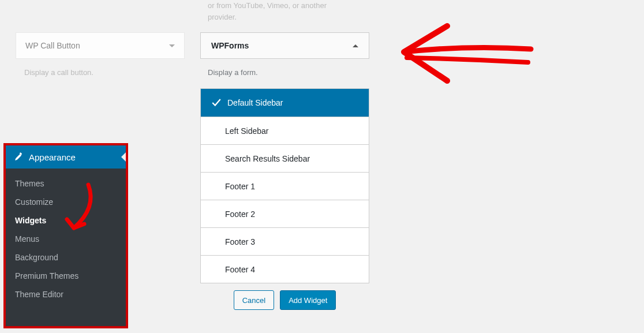 This screenshot has width=644, height=333. I want to click on faded-line: provider., so click(267, 17).